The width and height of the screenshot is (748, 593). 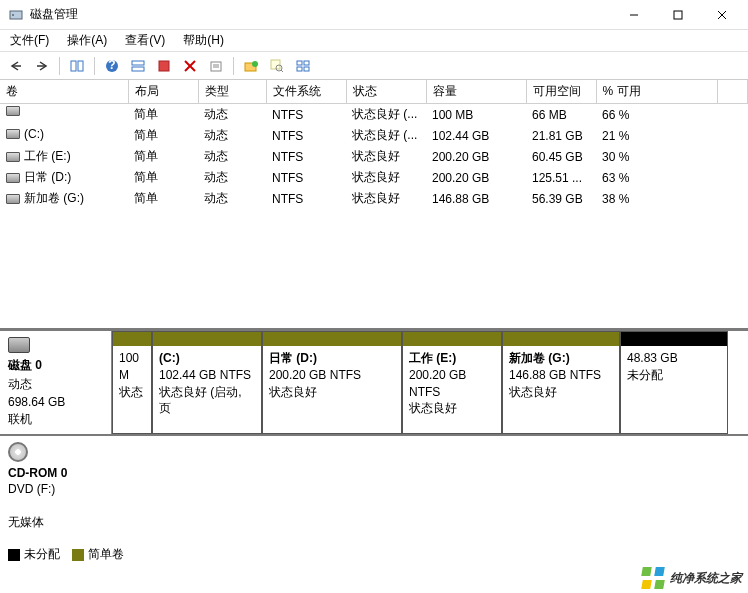 What do you see at coordinates (374, 115) in the screenshot?
I see `volume-row: 简单 动态 NTFS 状态良好 (... 100 MB 66 MB 66 %` at bounding box center [374, 115].